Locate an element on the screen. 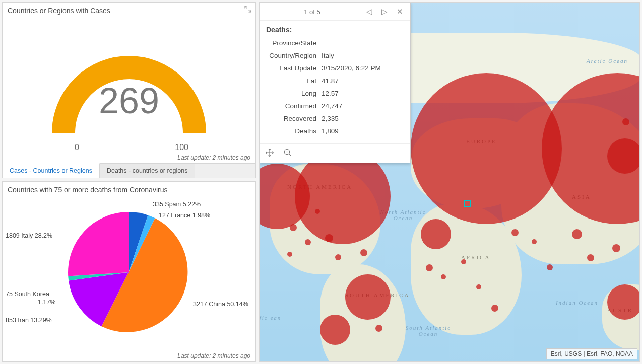 The width and height of the screenshot is (642, 364). selected-feature-marker is located at coordinates (467, 203).